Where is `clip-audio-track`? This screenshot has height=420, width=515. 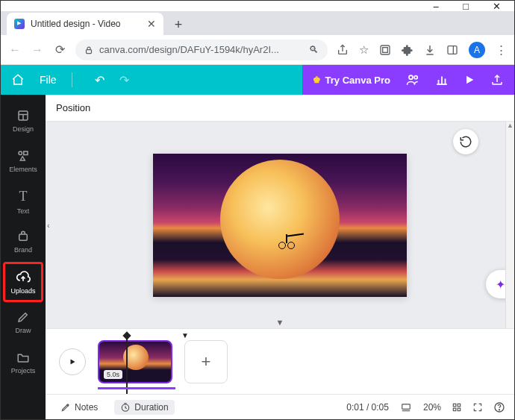 clip-audio-track is located at coordinates (137, 388).